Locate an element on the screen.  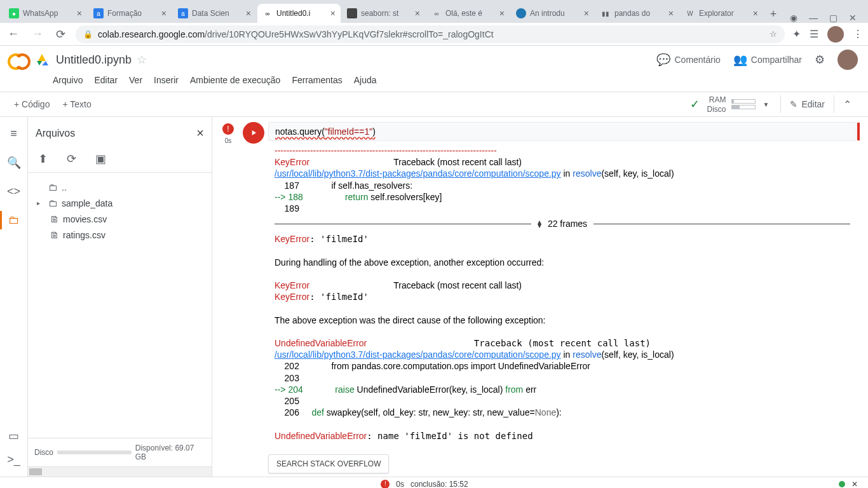
url-input: 🔒 colab.research.google.com/drive/10RYQO… is located at coordinates (430, 34).